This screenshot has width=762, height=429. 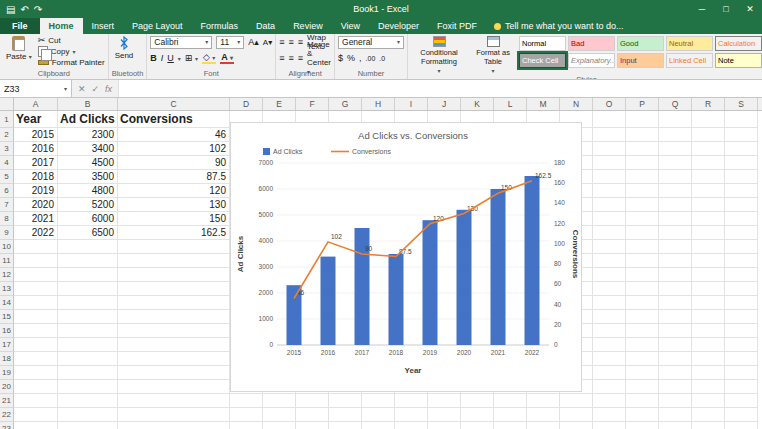 What do you see at coordinates (676, 359) in the screenshot?
I see `cell-Q18` at bounding box center [676, 359].